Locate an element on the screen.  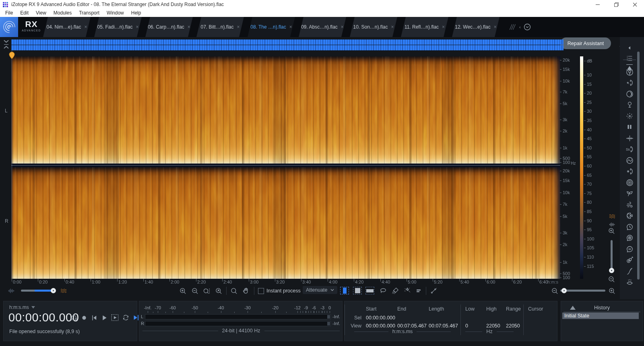
file-tab-8: 08. The …n).flac× is located at coordinates (271, 27).